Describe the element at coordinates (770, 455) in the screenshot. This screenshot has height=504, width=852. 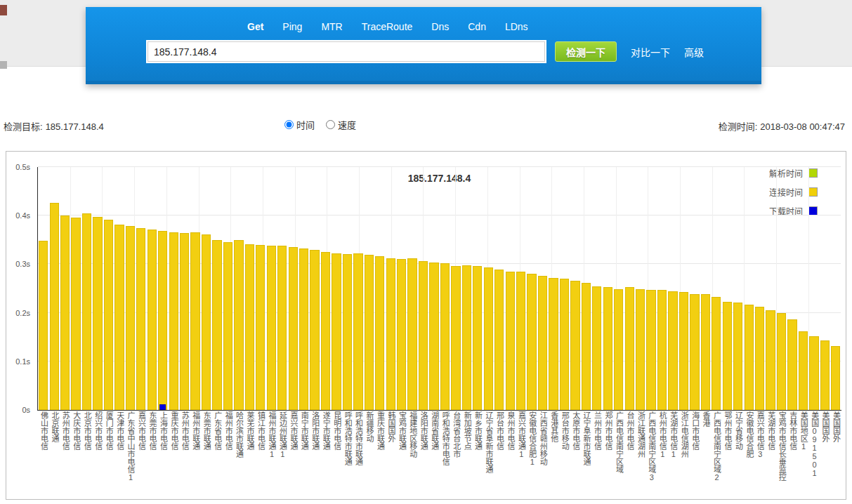
I see `x-label: 芜湖市电信` at that location.